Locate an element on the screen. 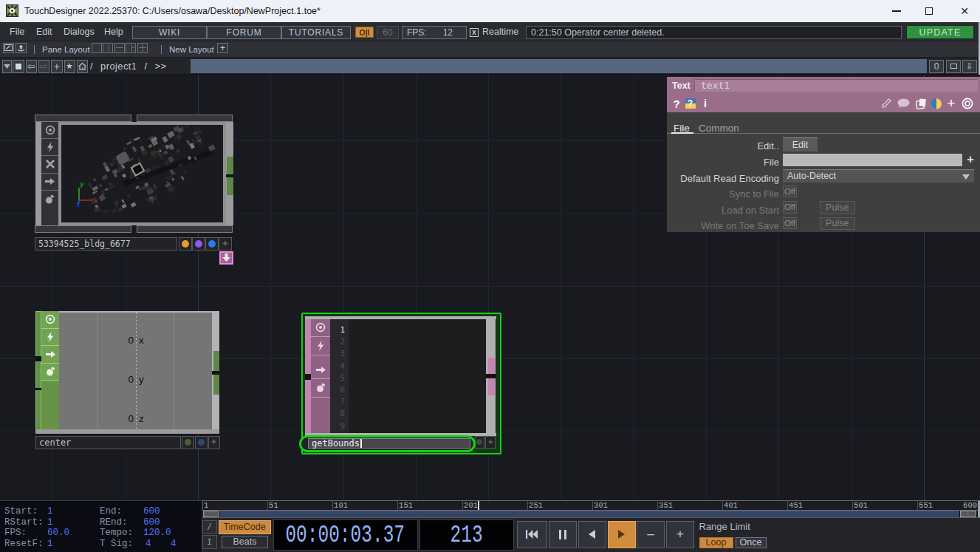 The image size is (980, 552). beats-mode-button: Beats is located at coordinates (245, 542).